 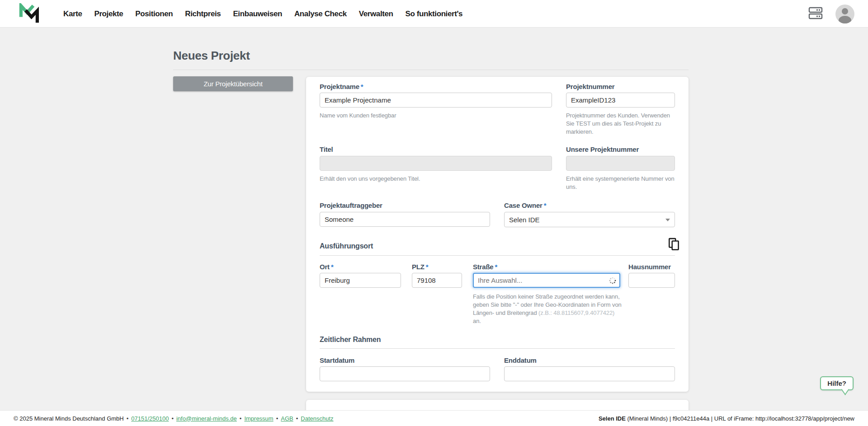 I want to click on section-zeitlicher-rahmen: Zeitlicher Rahmen, so click(x=350, y=340).